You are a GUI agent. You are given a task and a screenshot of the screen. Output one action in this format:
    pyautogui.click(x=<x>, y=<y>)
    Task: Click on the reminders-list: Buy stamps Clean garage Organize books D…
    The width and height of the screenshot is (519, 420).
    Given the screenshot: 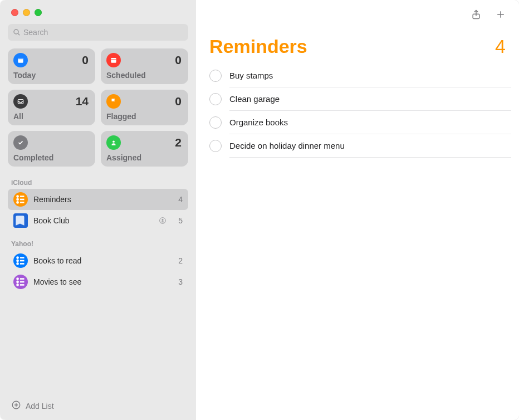 What is the action you would take?
    pyautogui.click(x=358, y=109)
    